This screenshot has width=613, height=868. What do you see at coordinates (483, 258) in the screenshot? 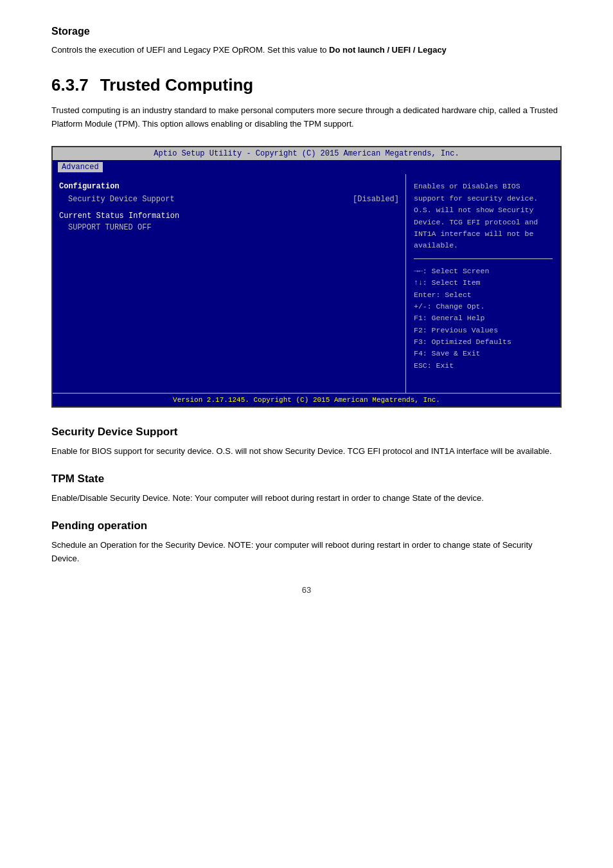
I see `bios-divider` at bounding box center [483, 258].